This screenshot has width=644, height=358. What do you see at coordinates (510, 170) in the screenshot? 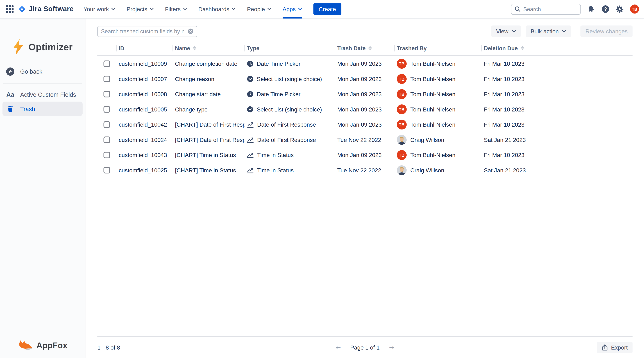
I see `row-deletion-due: Sat Jan 21 2023` at bounding box center [510, 170].